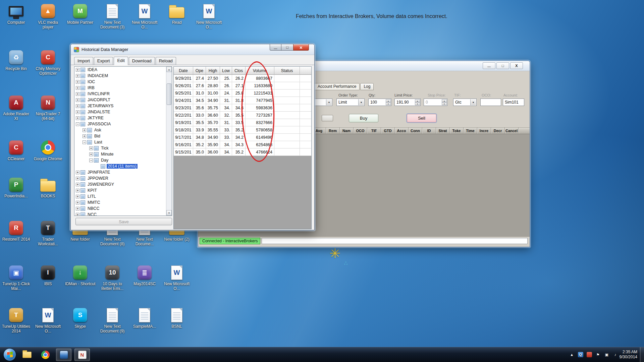 The image size is (644, 362). What do you see at coordinates (239, 71) in the screenshot?
I see `column-header-close: Clos` at bounding box center [239, 71].